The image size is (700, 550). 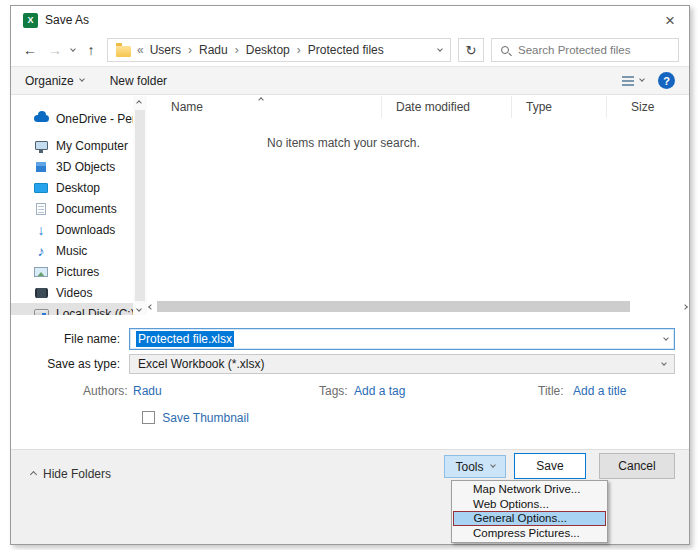 I want to click on new-folder-button: New folder, so click(x=138, y=81).